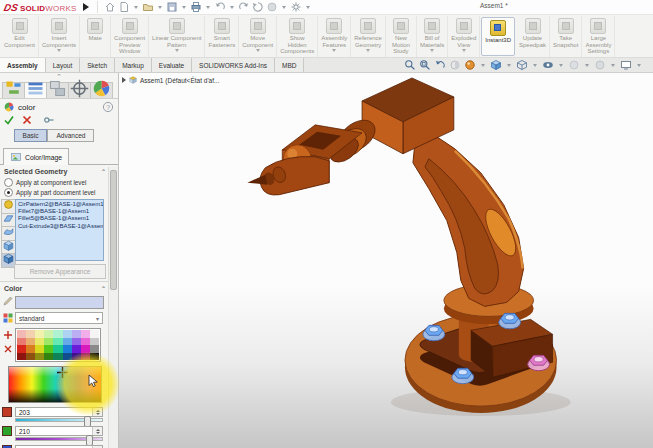  What do you see at coordinates (55, 384) in the screenshot?
I see `color-gradient-picker` at bounding box center [55, 384].